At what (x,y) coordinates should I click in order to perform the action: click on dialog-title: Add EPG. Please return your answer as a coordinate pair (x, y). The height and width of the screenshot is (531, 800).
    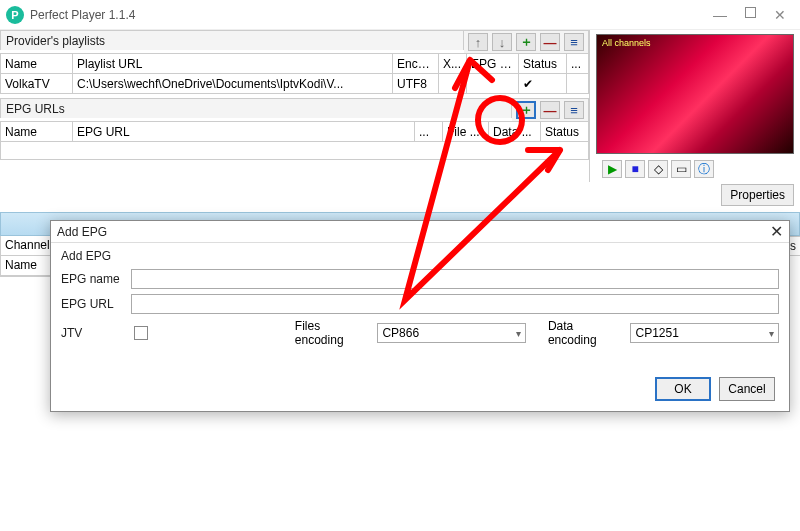
    Looking at the image, I should click on (82, 232).